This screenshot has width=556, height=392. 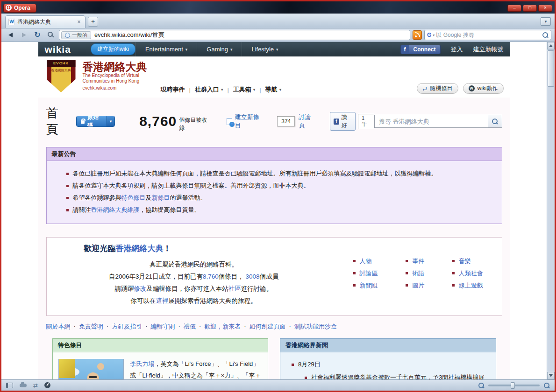 I want to click on category-link: 人類社會, so click(x=472, y=275).